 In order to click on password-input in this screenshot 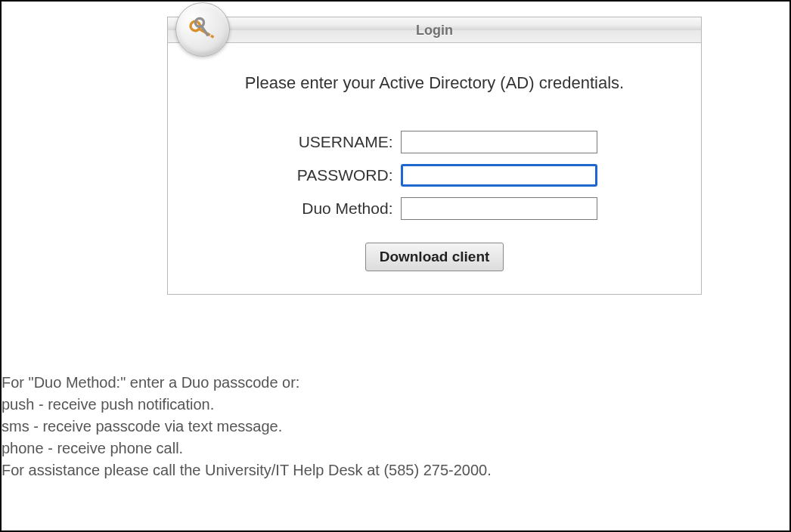, I will do `click(499, 175)`.